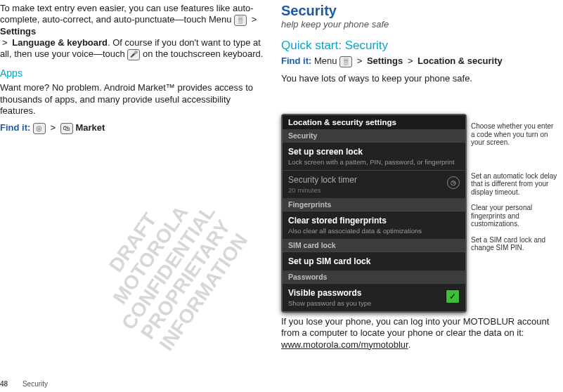 Image resolution: width=563 pixels, height=392 pixels. What do you see at coordinates (133, 128) in the screenshot?
I see `findit-row-left: Find it: > Market` at bounding box center [133, 128].